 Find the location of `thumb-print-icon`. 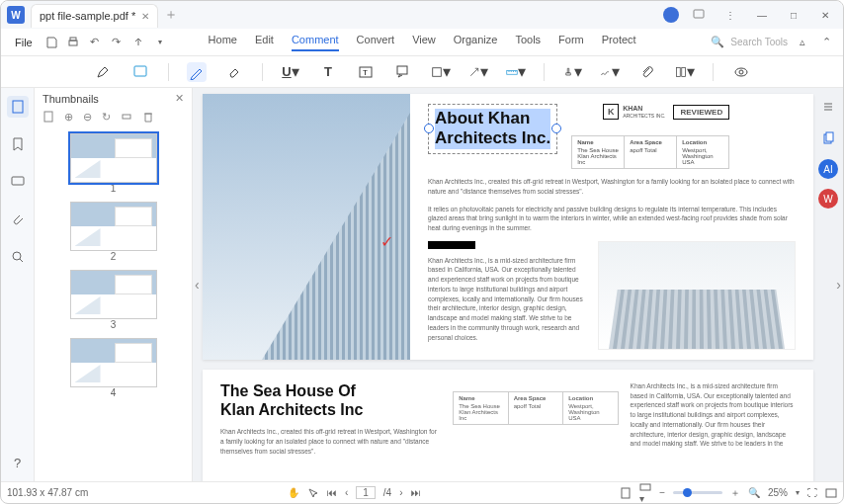

thumb-print-icon is located at coordinates (127, 117).